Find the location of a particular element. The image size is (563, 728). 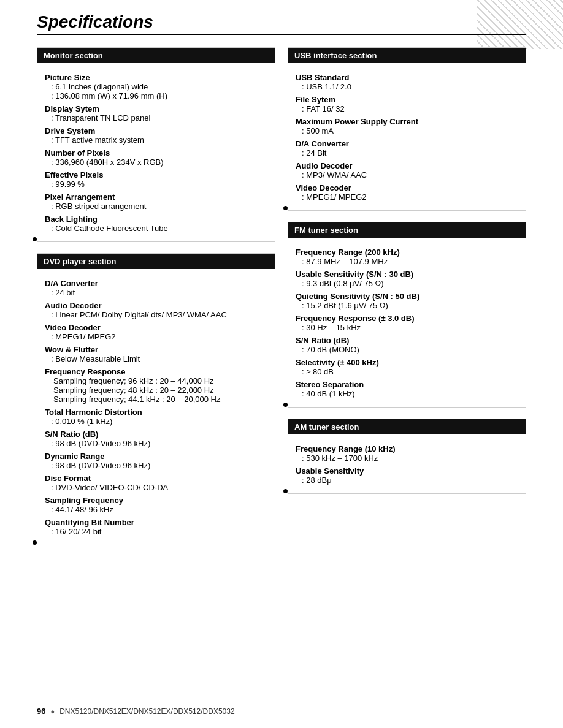

fm-freq-range-item: Frequency Range (200 kHz) : 87.9 MHz – 1… is located at coordinates (407, 257).